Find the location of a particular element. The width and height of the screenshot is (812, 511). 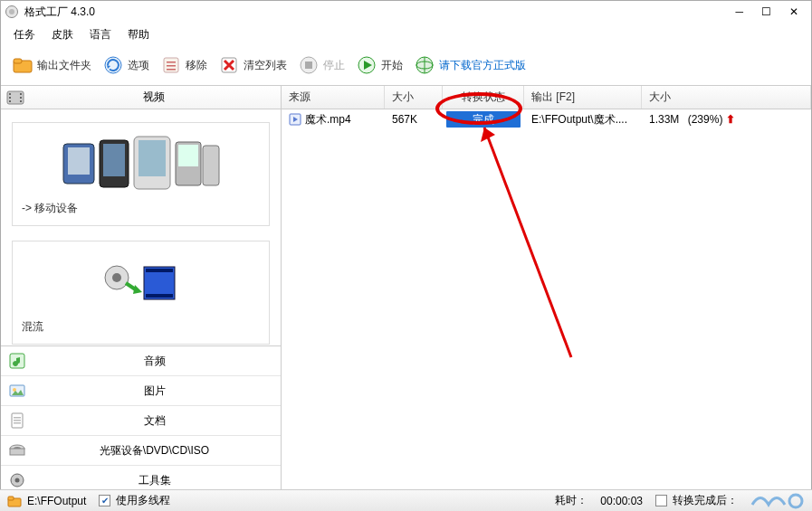

stop-icon is located at coordinates (309, 65).